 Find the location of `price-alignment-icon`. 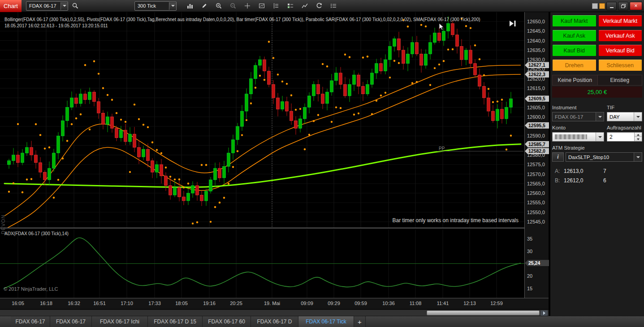

price-alignment-icon is located at coordinates (276, 6).